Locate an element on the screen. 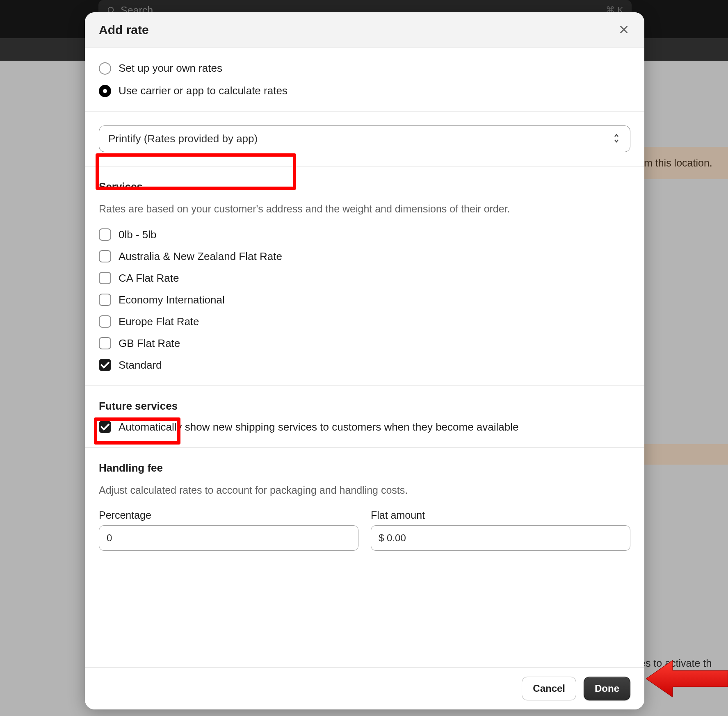 The width and height of the screenshot is (728, 716). flat-amount-input is located at coordinates (500, 538).